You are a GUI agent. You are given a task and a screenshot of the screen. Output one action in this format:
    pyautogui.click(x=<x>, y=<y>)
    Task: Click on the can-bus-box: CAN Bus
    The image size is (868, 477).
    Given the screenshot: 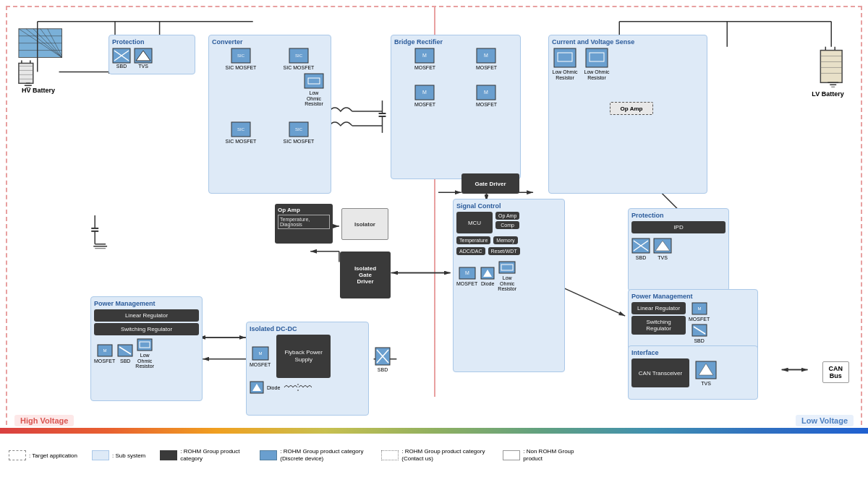 What is the action you would take?
    pyautogui.click(x=836, y=372)
    